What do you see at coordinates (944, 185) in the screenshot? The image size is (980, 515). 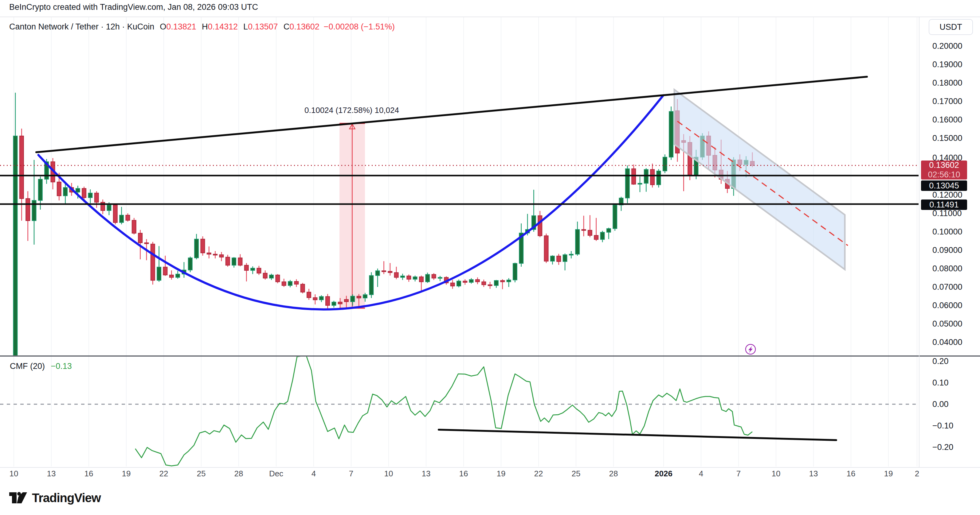 I see `level-price-label: 0.13045` at bounding box center [944, 185].